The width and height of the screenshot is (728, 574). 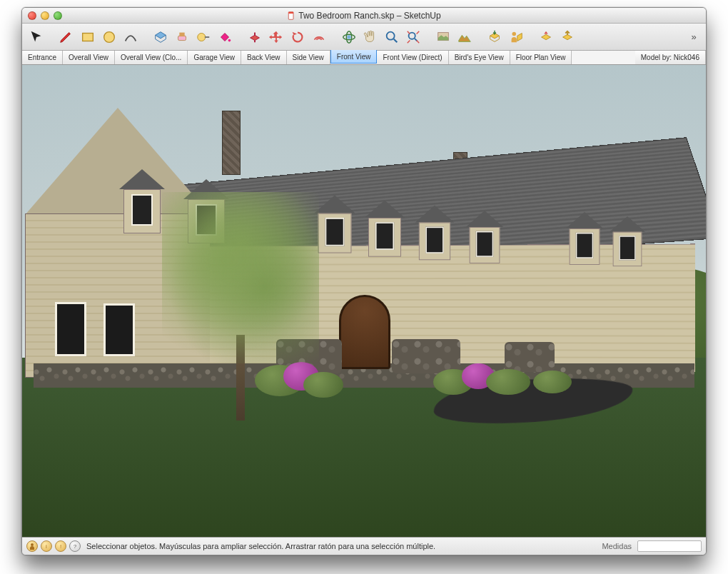 What do you see at coordinates (203, 37) in the screenshot?
I see `tape-measure-tool` at bounding box center [203, 37].